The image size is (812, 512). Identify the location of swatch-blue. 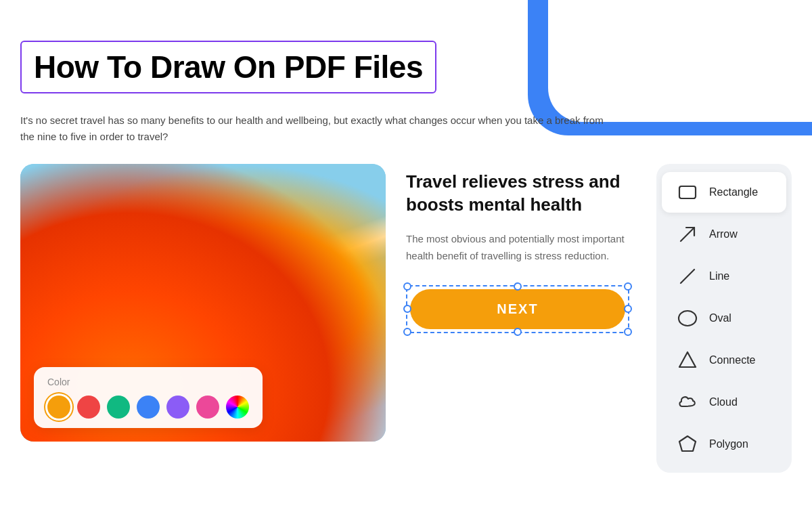
(148, 407).